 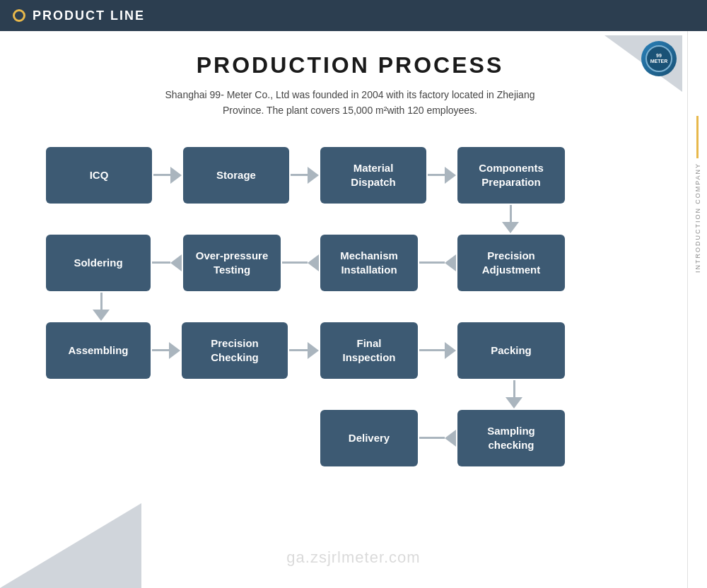 I want to click on box-assembling: Assembling, so click(x=98, y=351).